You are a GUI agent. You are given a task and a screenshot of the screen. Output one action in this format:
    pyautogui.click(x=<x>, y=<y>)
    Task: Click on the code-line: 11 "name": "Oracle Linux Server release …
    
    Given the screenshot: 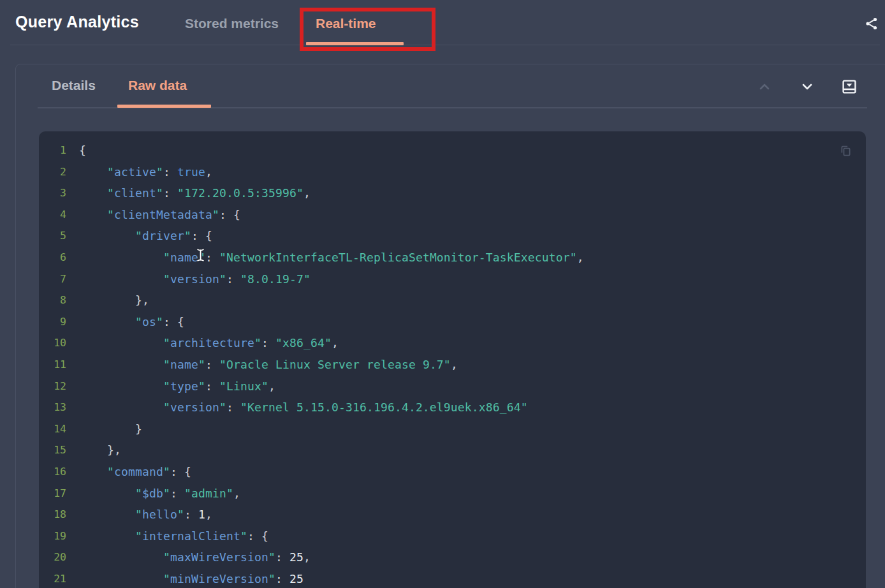 What is the action you would take?
    pyautogui.click(x=453, y=365)
    